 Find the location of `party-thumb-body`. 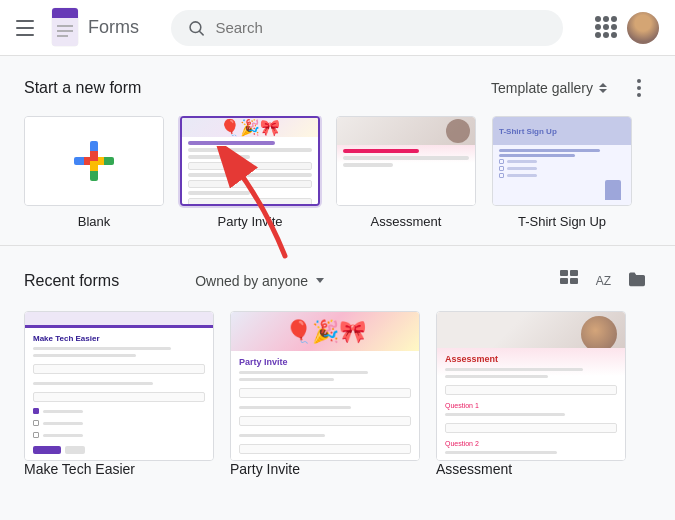

party-thumb-body is located at coordinates (250, 170).